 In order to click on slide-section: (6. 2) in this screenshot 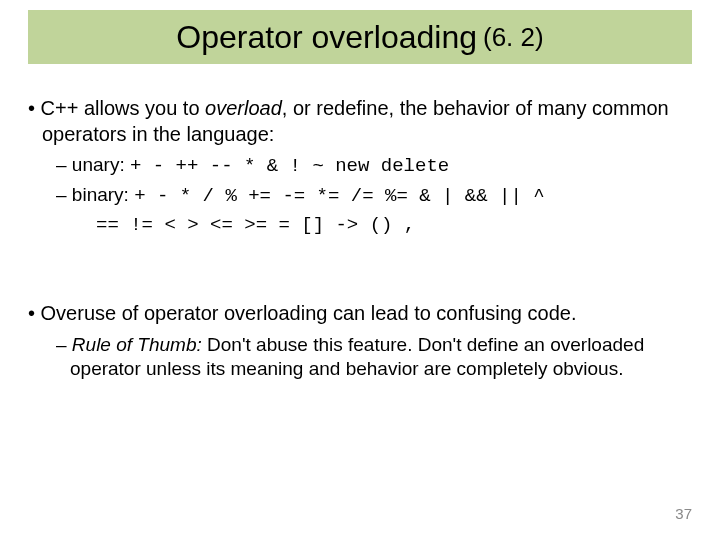, I will do `click(514, 38)`.